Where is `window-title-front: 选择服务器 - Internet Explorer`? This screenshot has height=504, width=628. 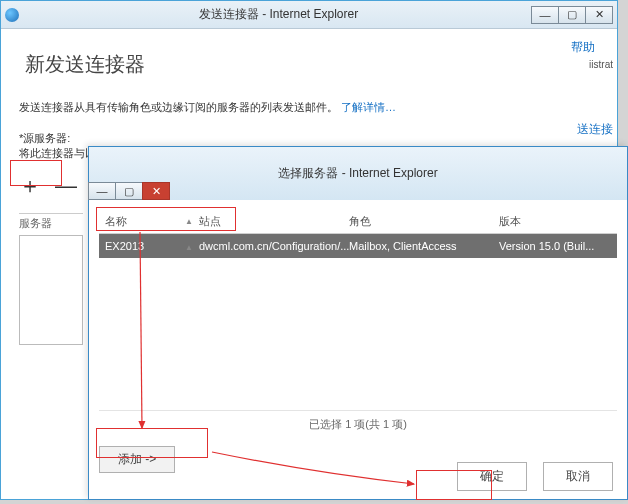 window-title-front: 选择服务器 - Internet Explorer is located at coordinates (358, 174).